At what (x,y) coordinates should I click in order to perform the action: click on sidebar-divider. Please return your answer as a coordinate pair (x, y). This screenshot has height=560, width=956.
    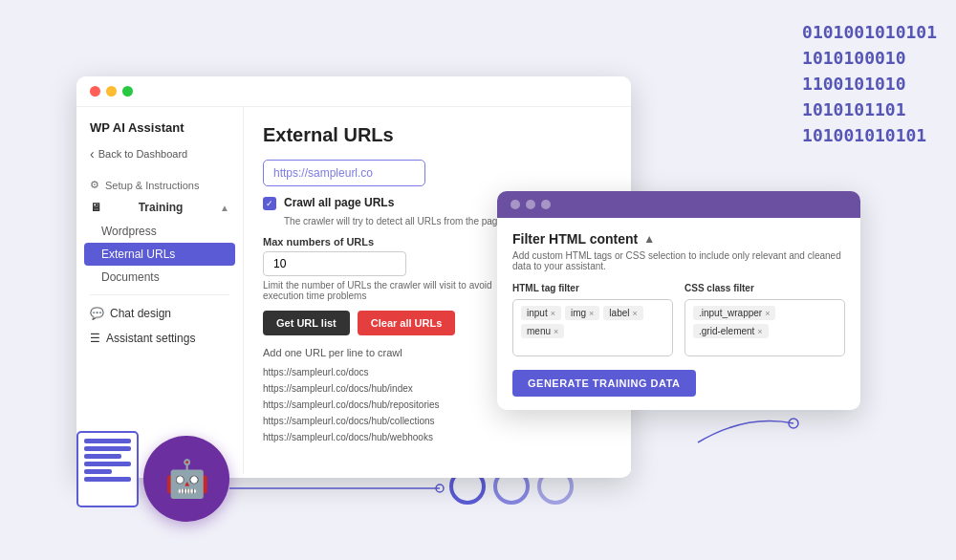
    Looking at the image, I should click on (160, 294).